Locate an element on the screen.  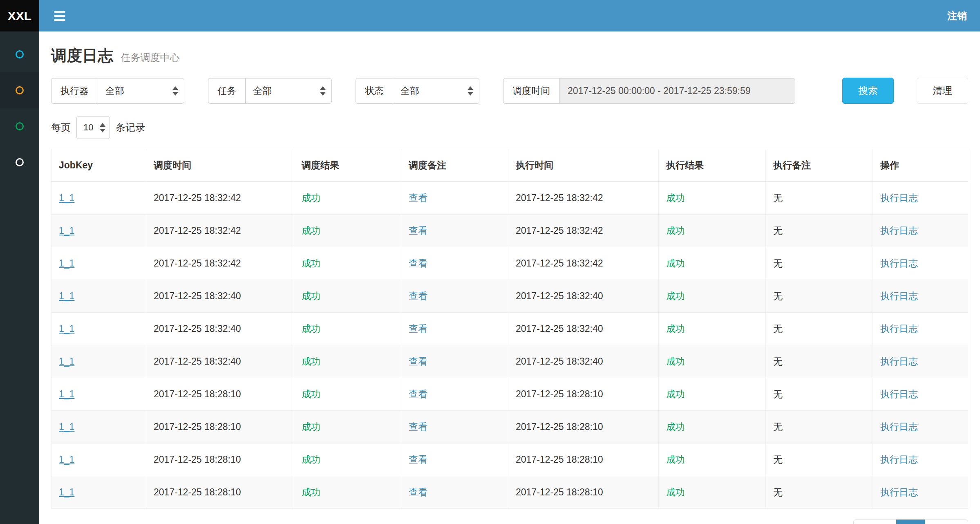
pagination: 上页 1 下页 is located at coordinates (911, 522).